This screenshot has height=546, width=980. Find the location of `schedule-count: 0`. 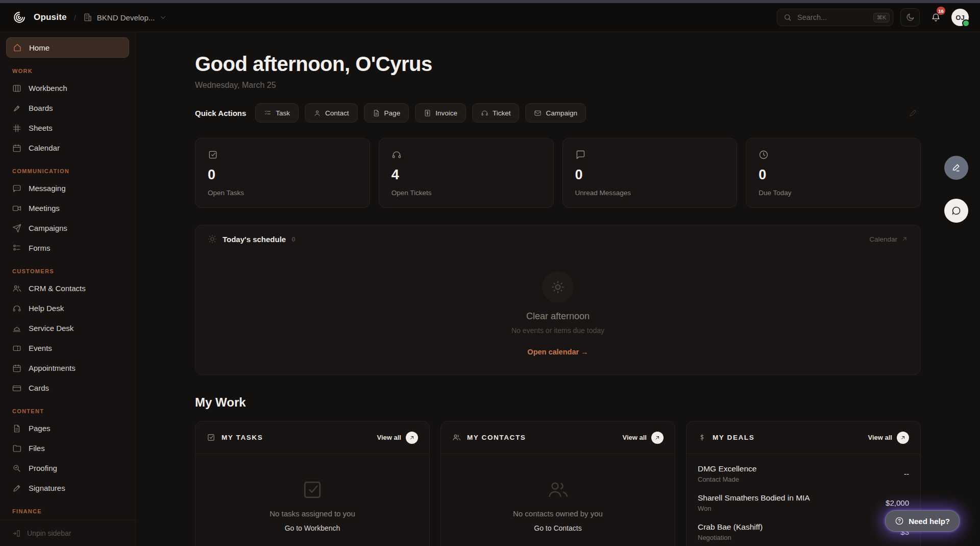

schedule-count: 0 is located at coordinates (293, 239).